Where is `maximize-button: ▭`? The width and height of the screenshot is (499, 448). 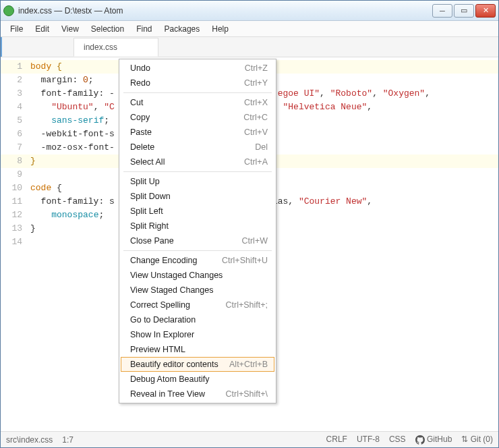
maximize-button: ▭ is located at coordinates (464, 11).